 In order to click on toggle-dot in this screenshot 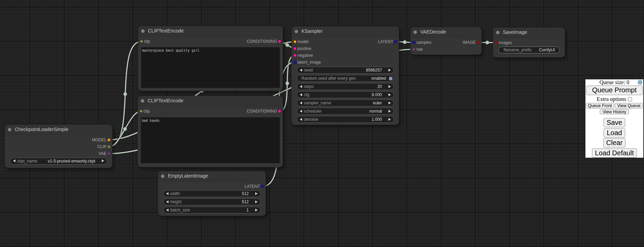, I will do `click(391, 79)`.